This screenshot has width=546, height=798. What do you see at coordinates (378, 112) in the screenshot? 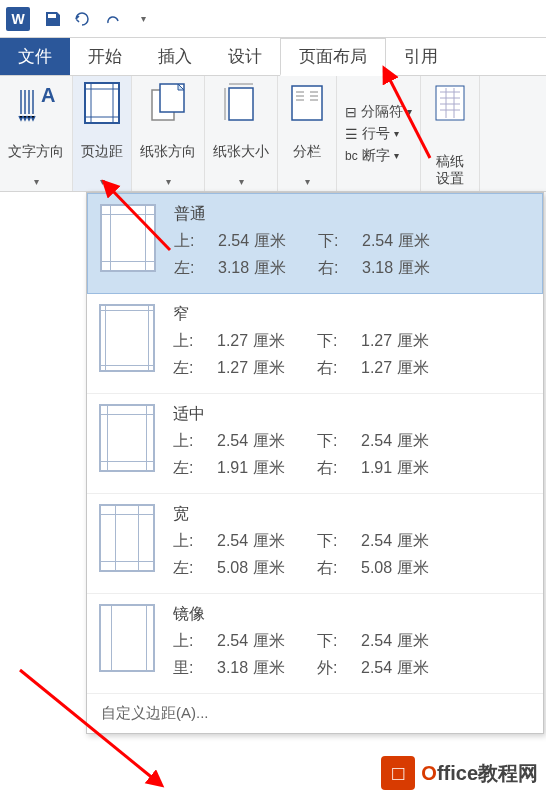
I see `breaks-button: ⊟分隔符▾` at bounding box center [378, 112].